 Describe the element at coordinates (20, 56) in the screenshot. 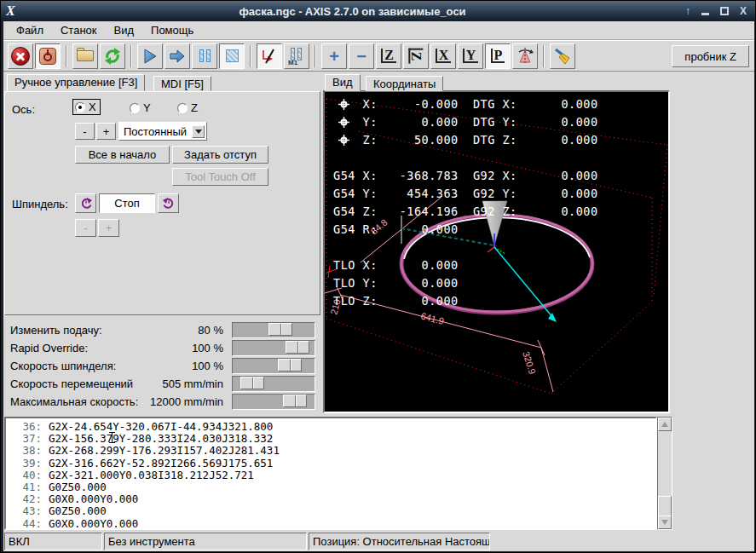

I see `estop-button` at that location.